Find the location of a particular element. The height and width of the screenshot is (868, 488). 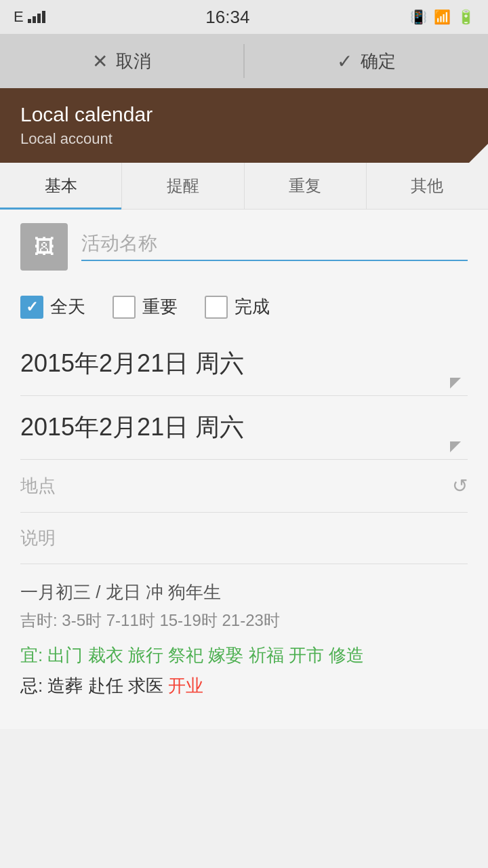

start-date-text: 2015年2月21日 周六 is located at coordinates (132, 363).